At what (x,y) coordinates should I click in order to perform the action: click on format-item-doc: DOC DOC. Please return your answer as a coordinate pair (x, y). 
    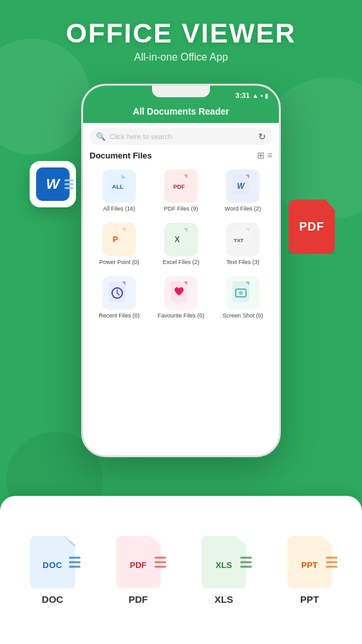
    Looking at the image, I should click on (53, 571).